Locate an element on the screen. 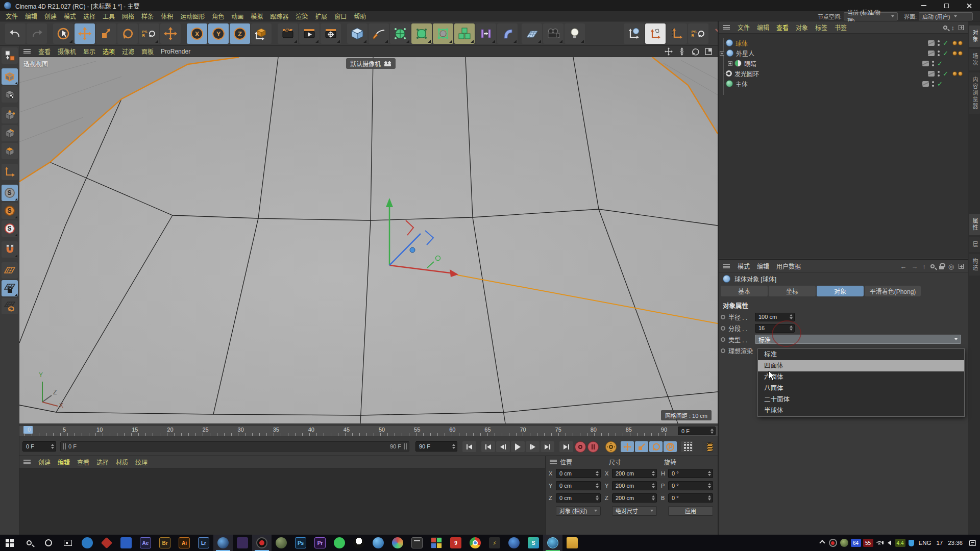  play-button is located at coordinates (518, 447).